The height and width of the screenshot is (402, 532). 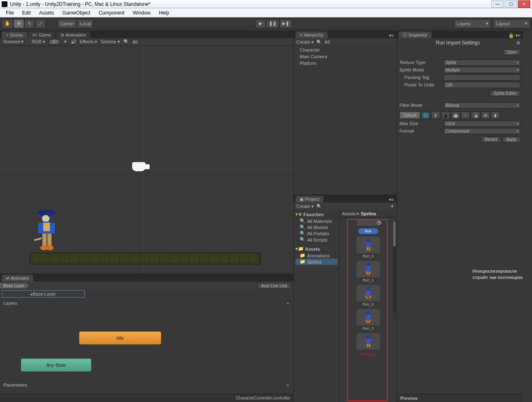 What do you see at coordinates (498, 4) in the screenshot?
I see `minimize-button: —` at bounding box center [498, 4].